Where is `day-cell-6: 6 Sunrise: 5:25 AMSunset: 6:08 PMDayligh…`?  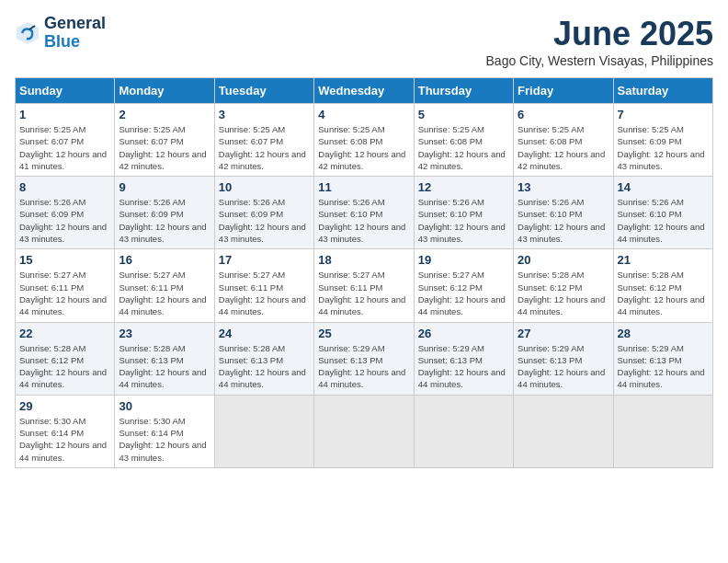
day-cell-6: 6 Sunrise: 5:25 AMSunset: 6:08 PMDayligh… is located at coordinates (563, 140).